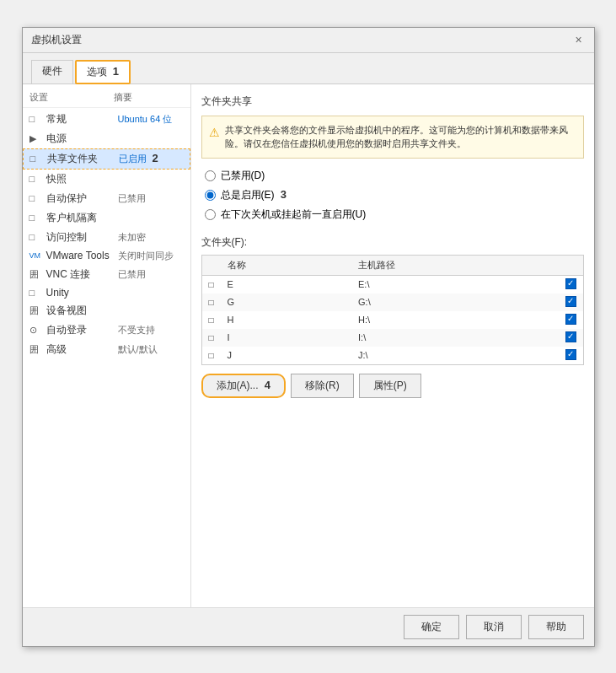 This screenshot has height=673, width=616. What do you see at coordinates (106, 218) in the screenshot?
I see `sidebar-item-guest-isolation: □ 客户机隔离` at bounding box center [106, 218].